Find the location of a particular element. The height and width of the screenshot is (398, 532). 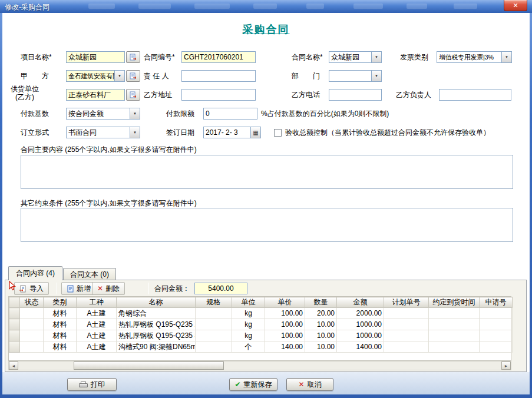

party-b-leader-input is located at coordinates (475, 95).